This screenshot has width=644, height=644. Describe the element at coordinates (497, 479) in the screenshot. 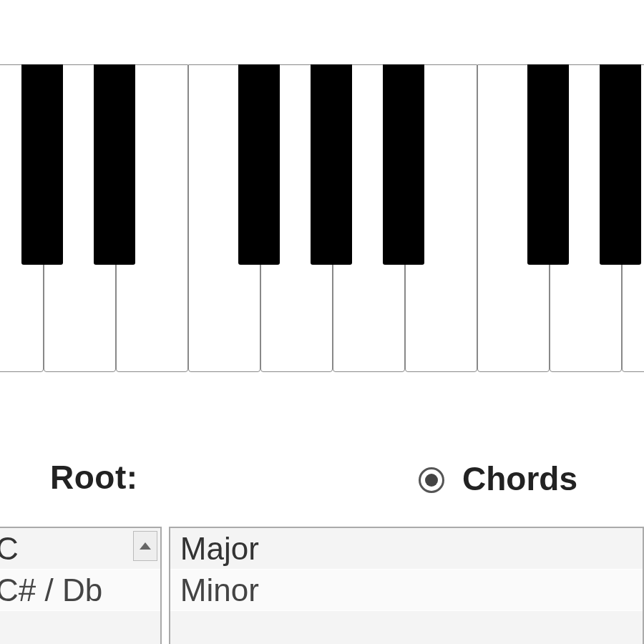

I see `chords-radio-group: Chords` at that location.